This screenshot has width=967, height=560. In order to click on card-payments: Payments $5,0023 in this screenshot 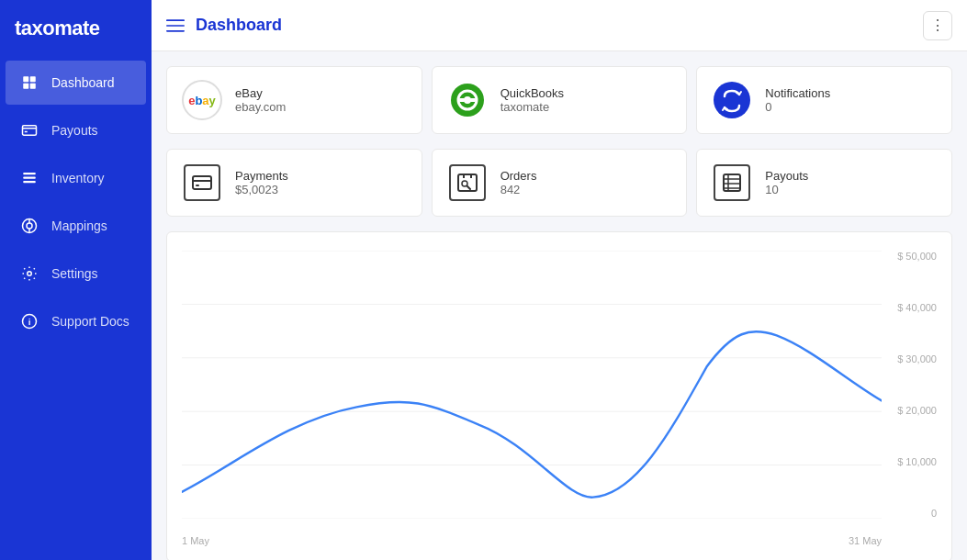, I will do `click(294, 183)`.